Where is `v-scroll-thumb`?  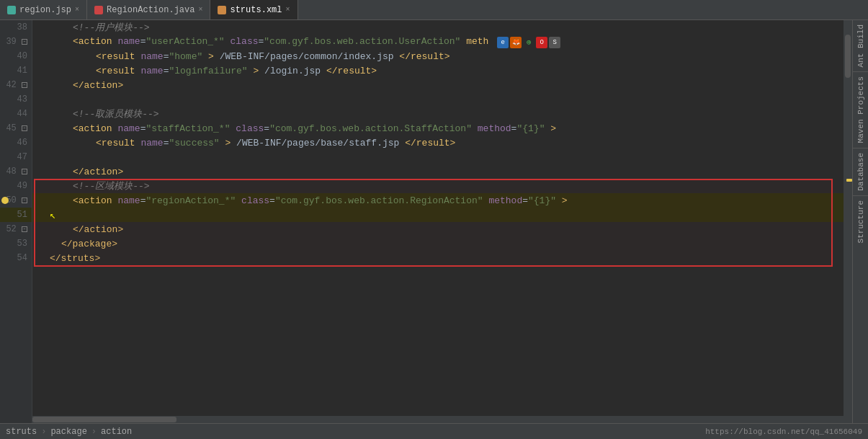
v-scroll-thumb is located at coordinates (848, 56).